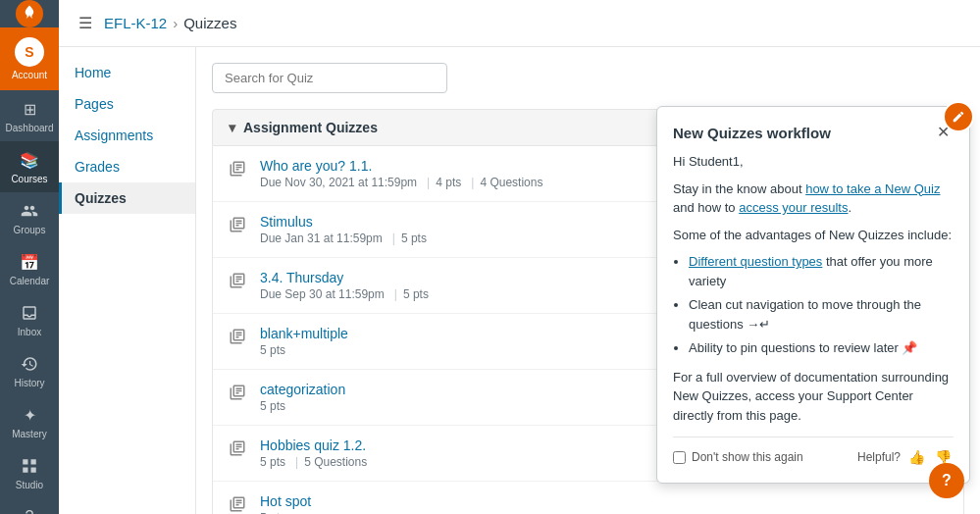 This screenshot has height=514, width=980. I want to click on quiz-title: blank+multiple, so click(304, 334).